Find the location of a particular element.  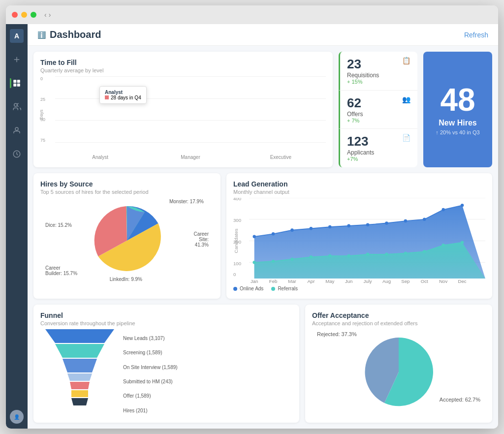

funnel-labels: New Leads (3,107) Screening (1,589) On S… is located at coordinates (151, 373).